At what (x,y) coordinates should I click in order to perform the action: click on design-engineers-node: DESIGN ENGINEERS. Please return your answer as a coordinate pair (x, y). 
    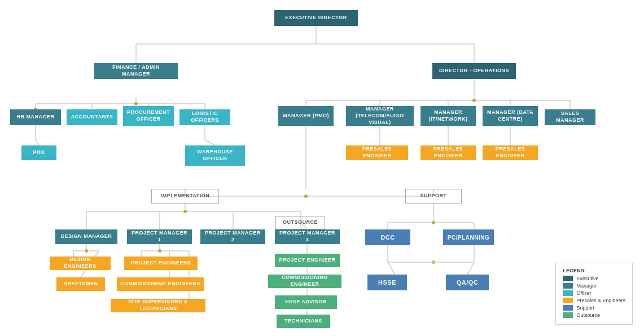
    Looking at the image, I should click on (80, 263).